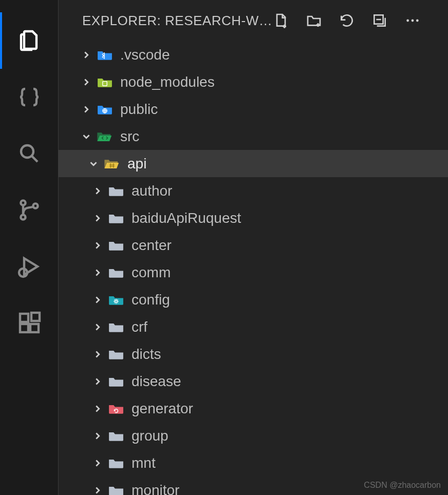 Image resolution: width=448 pixels, height=495 pixels. I want to click on activity-explorer, so click(29, 41).